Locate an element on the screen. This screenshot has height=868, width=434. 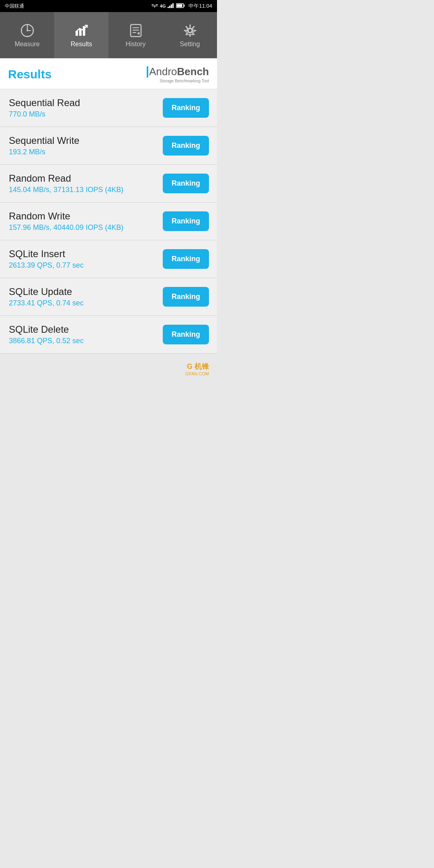
tab-history: History is located at coordinates (136, 35).